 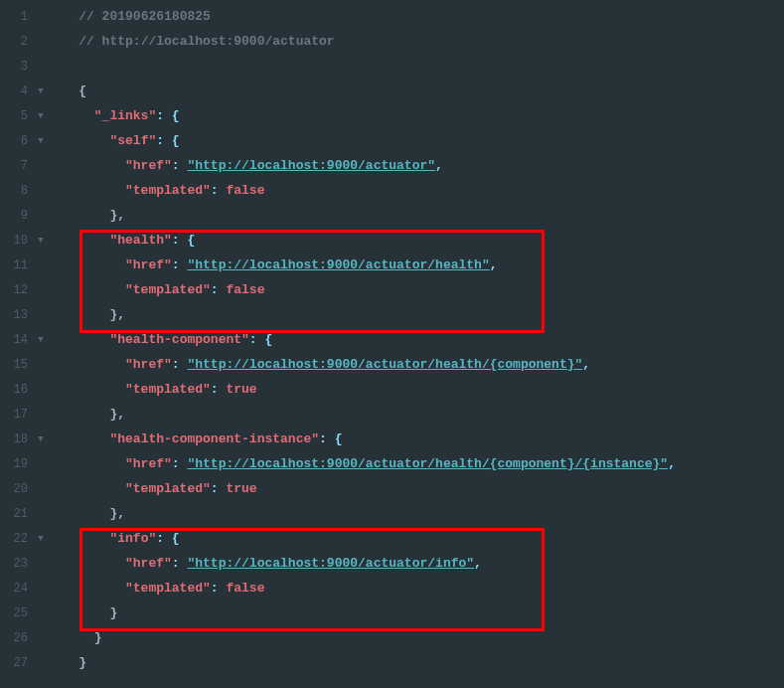 I want to click on line-number: 9, so click(x=17, y=216).